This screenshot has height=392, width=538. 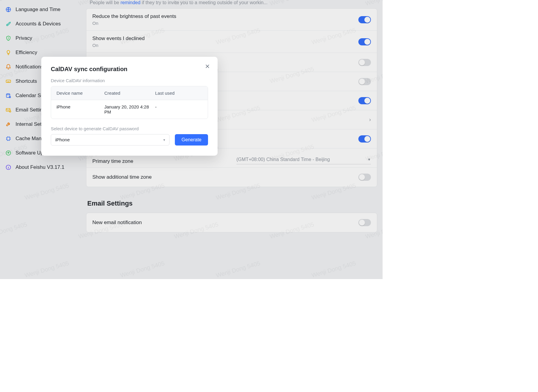 What do you see at coordinates (304, 161) in the screenshot?
I see `primary-timezone-select: (GMT+08:00) China Standard Time - Beijin…` at bounding box center [304, 161].